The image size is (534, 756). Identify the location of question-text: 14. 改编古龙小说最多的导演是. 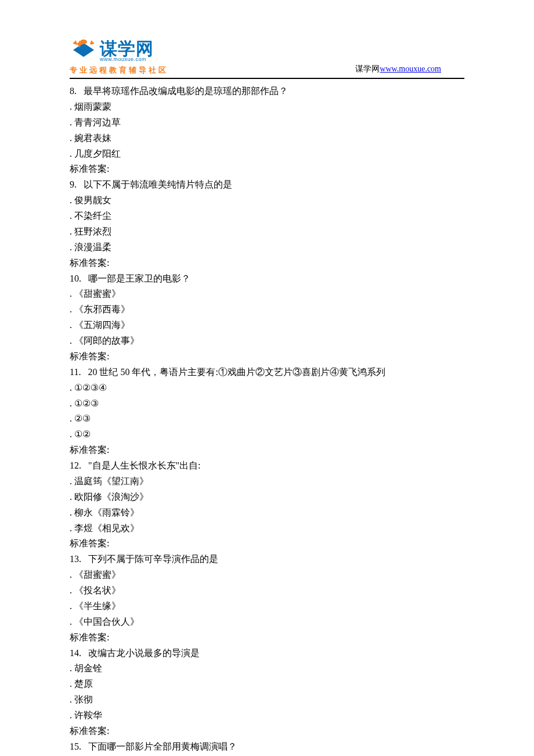
(267, 654).